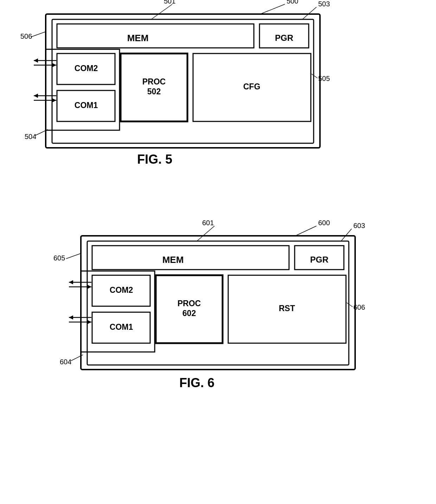 Image resolution: width=436 pixels, height=504 pixels. What do you see at coordinates (26, 36) in the screenshot?
I see `svg-text: 506` at bounding box center [26, 36].